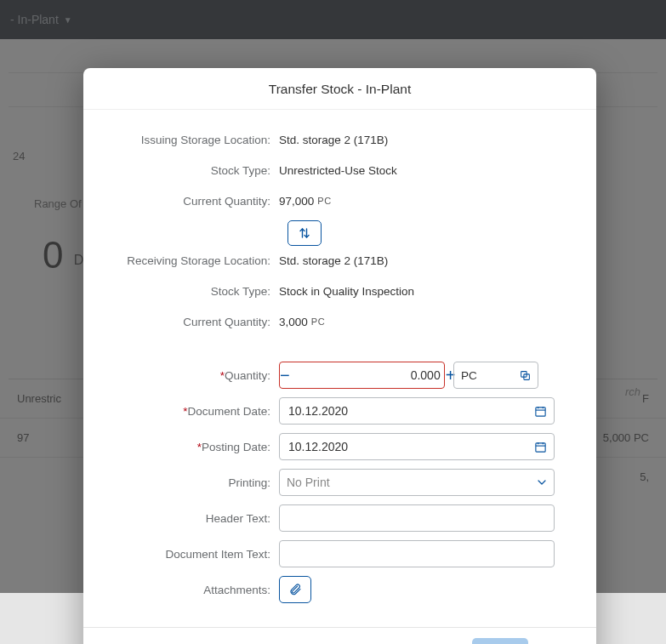 Image resolution: width=666 pixels, height=644 pixels. I want to click on printing-select: No Print, so click(417, 482).